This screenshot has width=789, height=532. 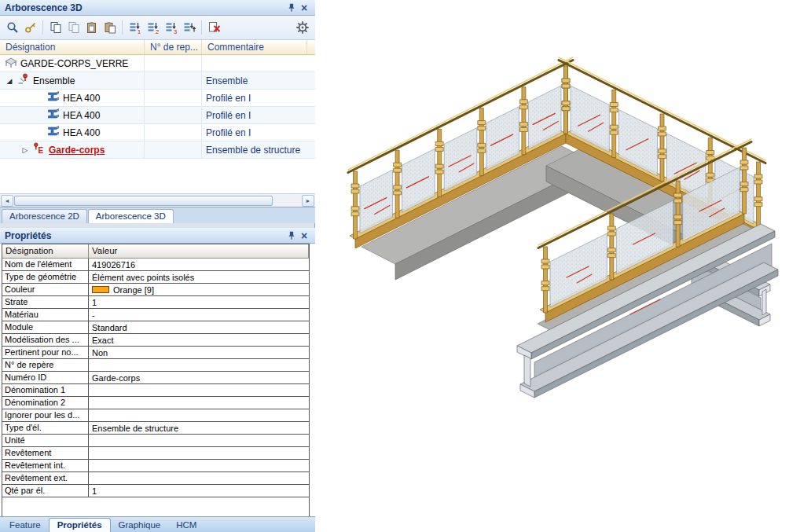 What do you see at coordinates (189, 28) in the screenshot?
I see `toolbar-expand-all-button` at bounding box center [189, 28].